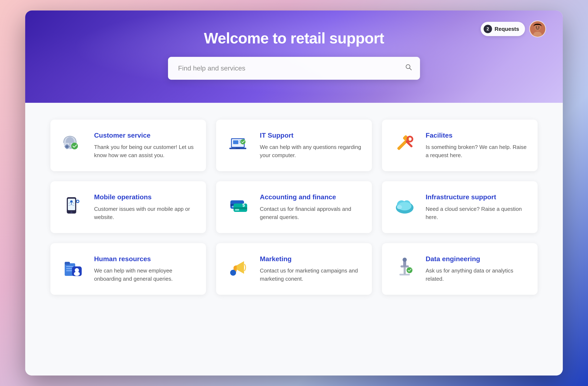  I want to click on card-marketing-title: Marketing, so click(311, 259).